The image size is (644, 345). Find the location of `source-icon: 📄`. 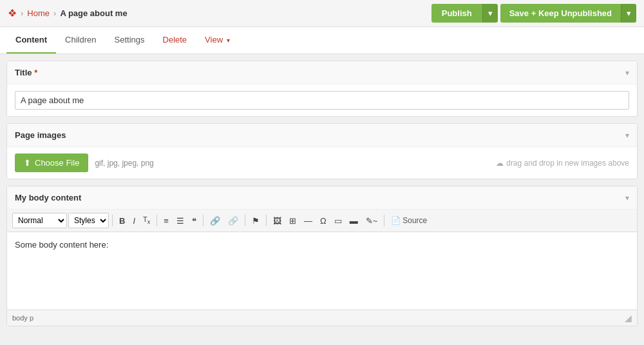

source-icon: 📄 is located at coordinates (395, 221).